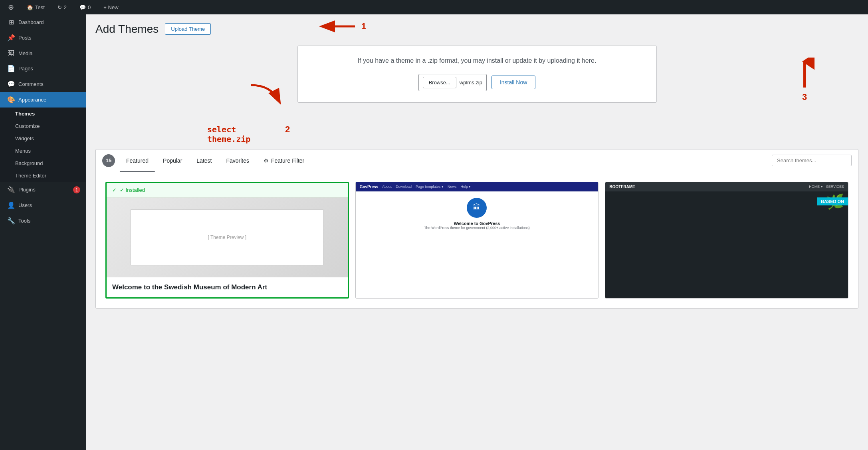 Image resolution: width=868 pixels, height=450 pixels. What do you see at coordinates (43, 100) in the screenshot?
I see `sidebar-item-appearance: 🎨 Appearance` at bounding box center [43, 100].